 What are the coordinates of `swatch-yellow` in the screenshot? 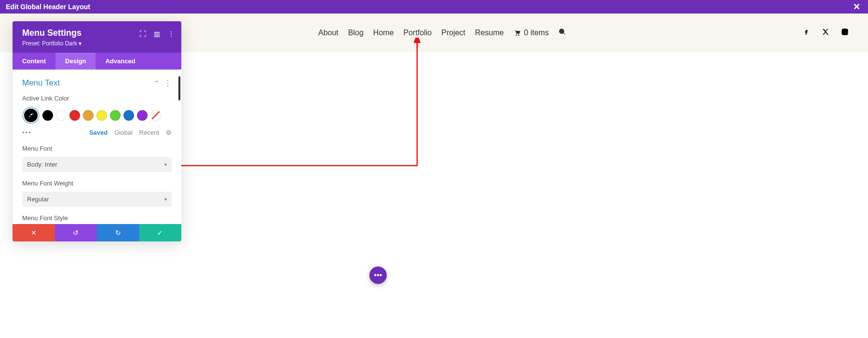 It's located at (102, 115).